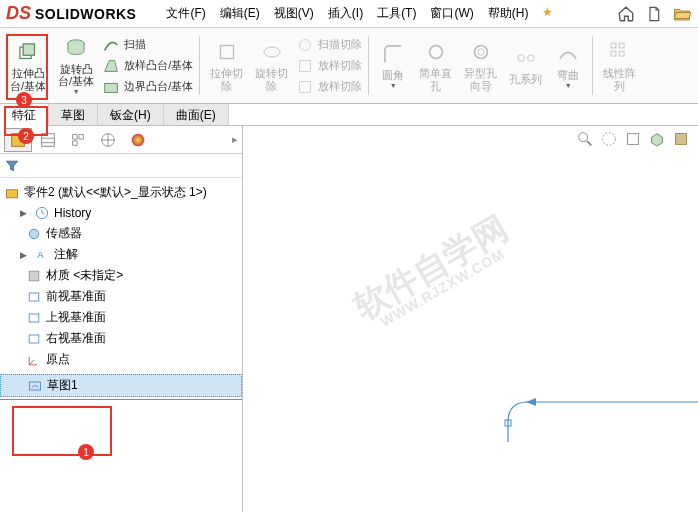 The image size is (698, 512). What do you see at coordinates (227, 52) in the screenshot?
I see `extrude-cut-icon` at bounding box center [227, 52].